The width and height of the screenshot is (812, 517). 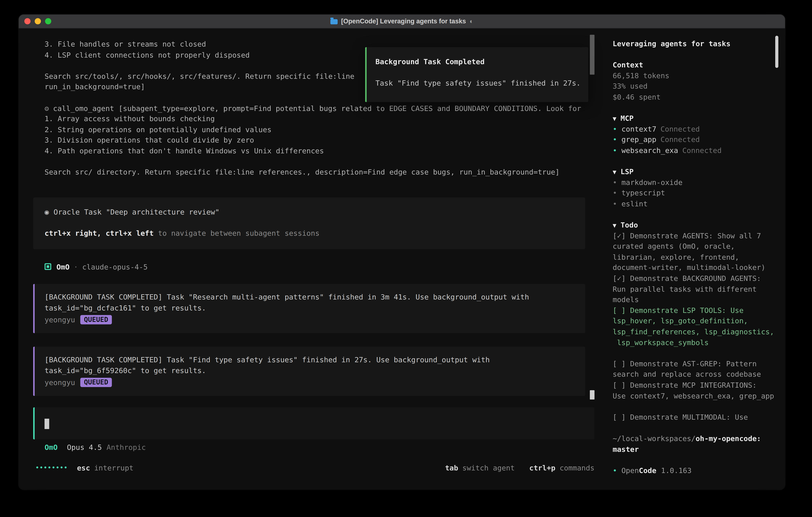 I want to click on context-spent: $0.46 spent, so click(x=699, y=97).